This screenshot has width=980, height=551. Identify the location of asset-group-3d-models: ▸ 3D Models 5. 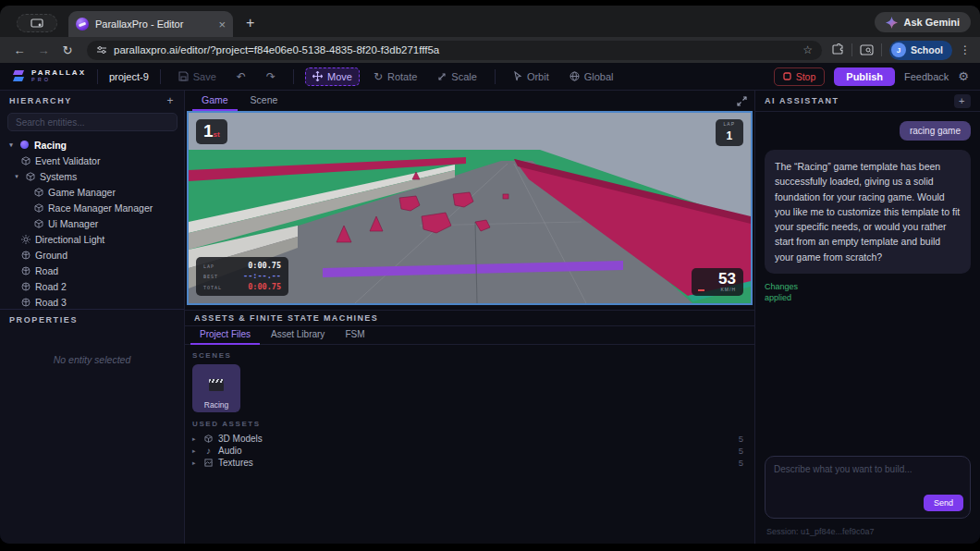
(470, 438).